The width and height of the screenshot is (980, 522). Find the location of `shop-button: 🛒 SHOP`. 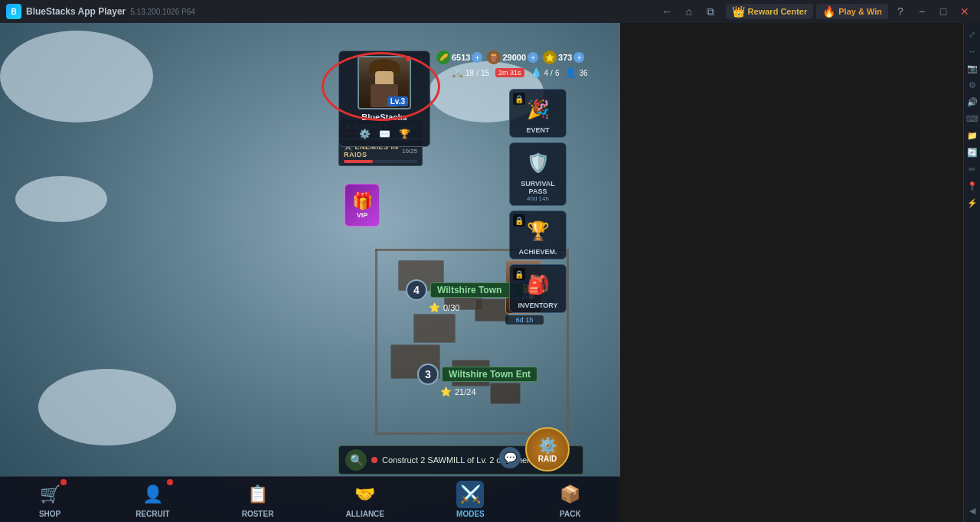

shop-button: 🛒 SHOP is located at coordinates (50, 499).